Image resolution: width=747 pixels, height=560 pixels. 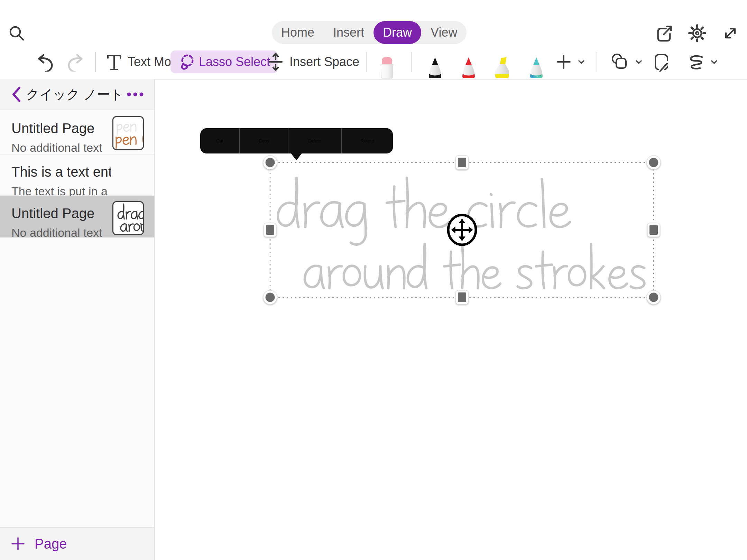 What do you see at coordinates (349, 32) in the screenshot?
I see `tab-insert: Insert` at bounding box center [349, 32].